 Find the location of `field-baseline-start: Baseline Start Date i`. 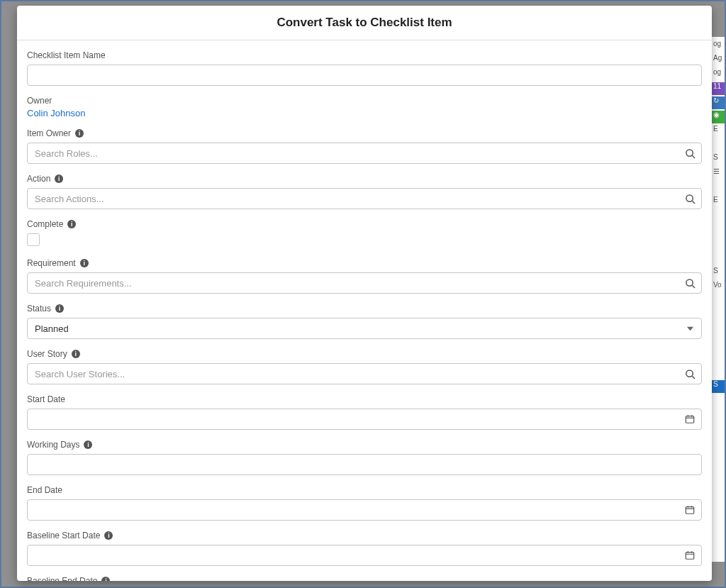

field-baseline-start: Baseline Start Date i is located at coordinates (364, 548).